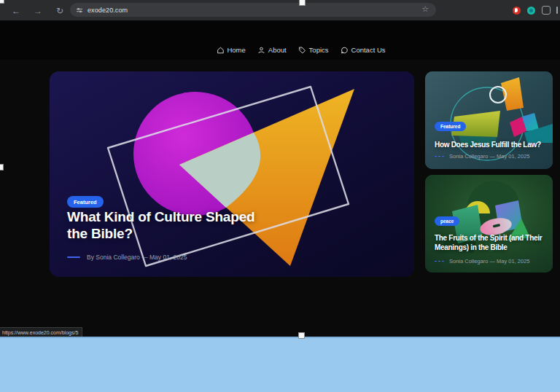 The height and width of the screenshot is (392, 560). What do you see at coordinates (314, 50) in the screenshot?
I see `nav-item-topics: Topics` at bounding box center [314, 50].